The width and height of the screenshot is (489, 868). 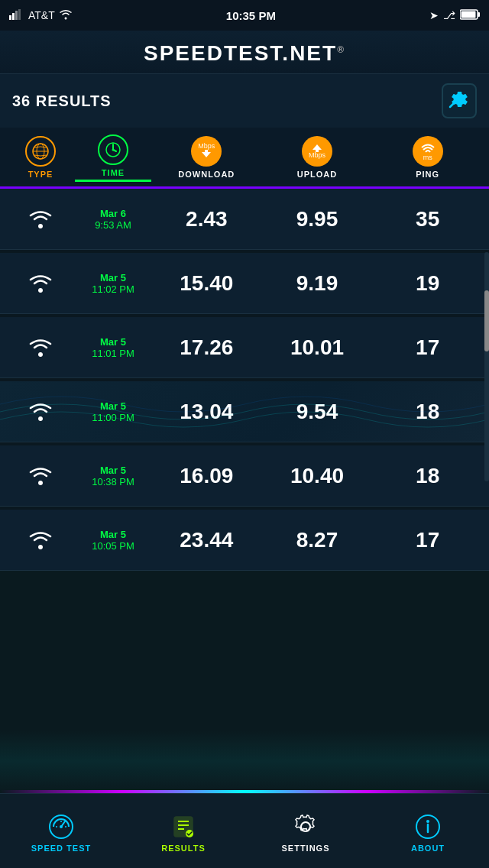 What do you see at coordinates (317, 156) in the screenshot?
I see `upload-unit: Mbps` at bounding box center [317, 156].